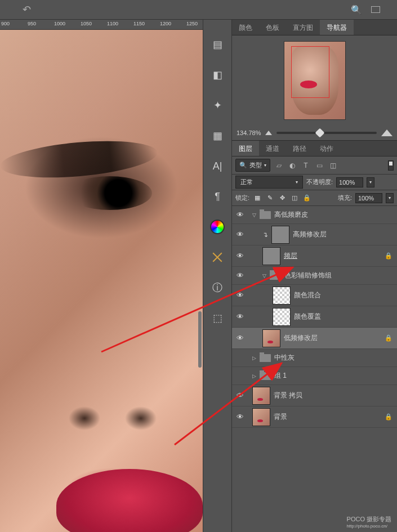  Describe the element at coordinates (371, 182) in the screenshot. I see `opacity-dropdown-icon: ▾` at that location.